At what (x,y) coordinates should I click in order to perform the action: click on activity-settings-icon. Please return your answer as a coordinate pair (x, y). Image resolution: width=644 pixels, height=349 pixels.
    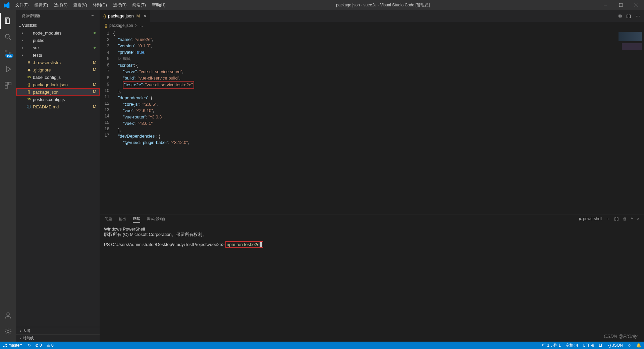
    Looking at the image, I should click on (8, 332).